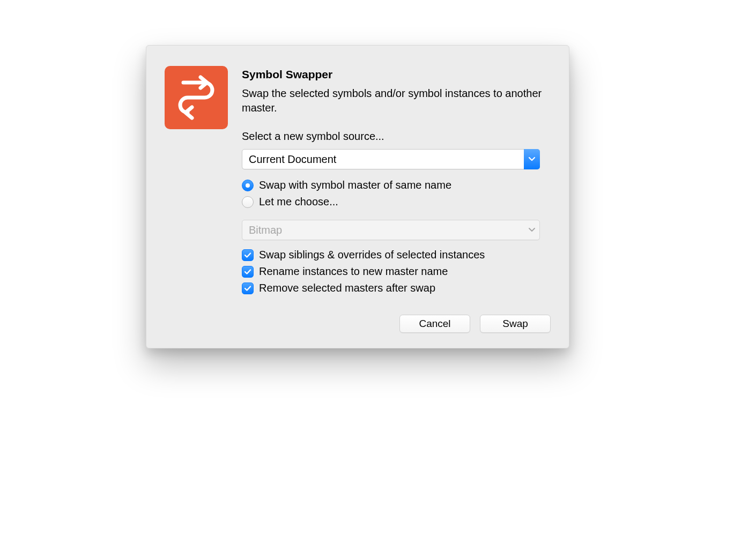 This screenshot has height=550, width=756. I want to click on check-rename: Rename instances to new master name, so click(396, 271).